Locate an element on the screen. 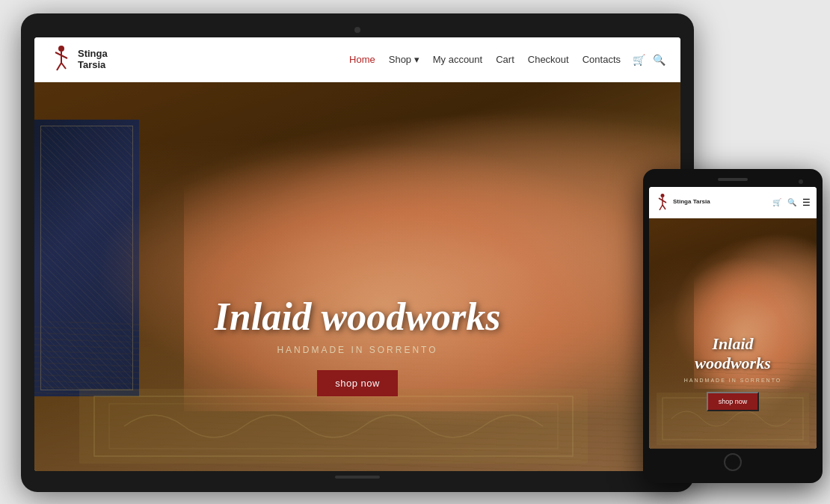 The width and height of the screenshot is (830, 504). logo-line1: Stinga is located at coordinates (93, 54).